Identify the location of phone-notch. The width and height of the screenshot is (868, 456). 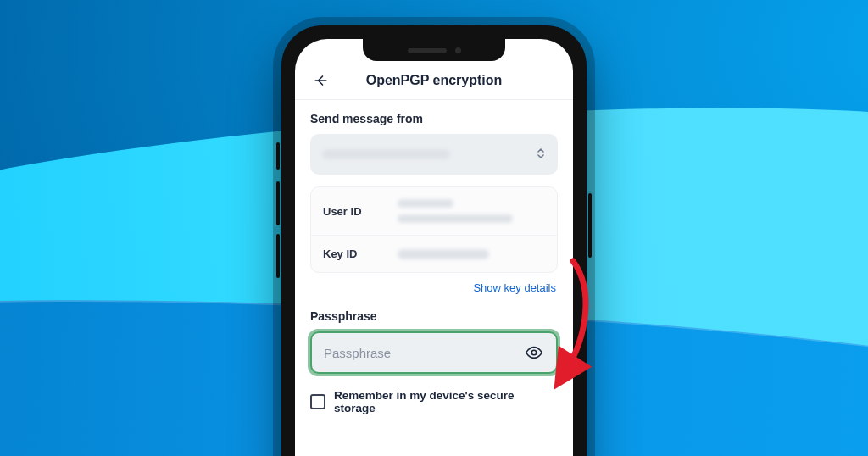
(434, 50).